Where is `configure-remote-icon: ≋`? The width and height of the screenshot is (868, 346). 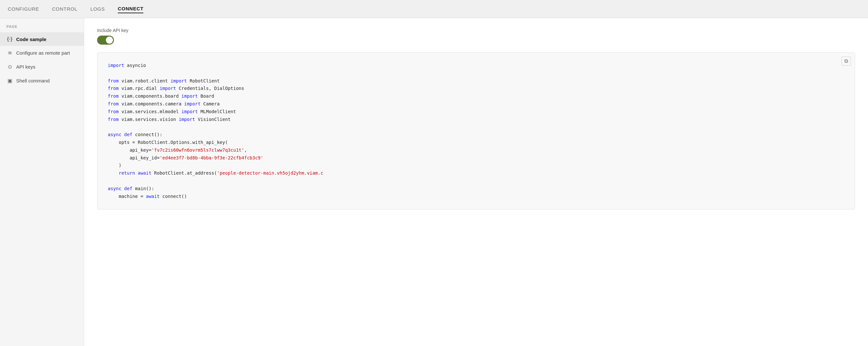
configure-remote-icon: ≋ is located at coordinates (9, 53).